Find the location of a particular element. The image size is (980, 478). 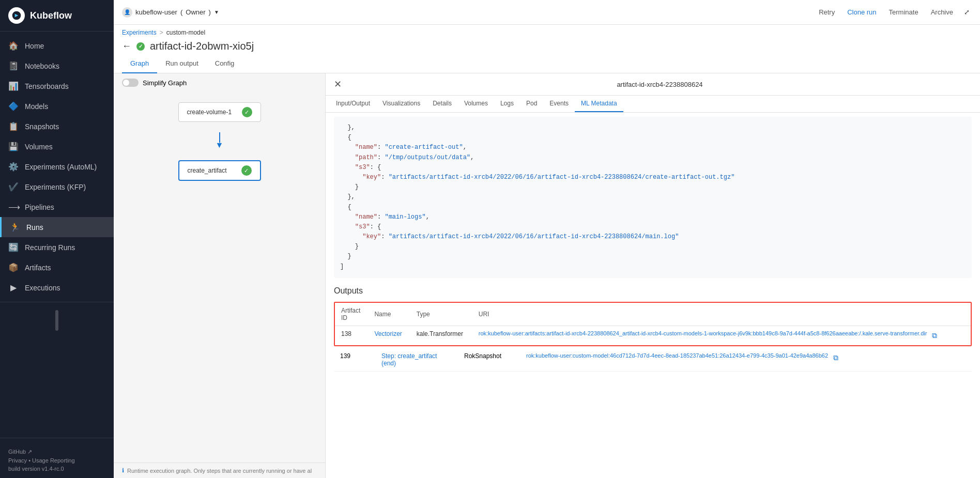

dropdown-arrow-icon: ▼ is located at coordinates (217, 12).